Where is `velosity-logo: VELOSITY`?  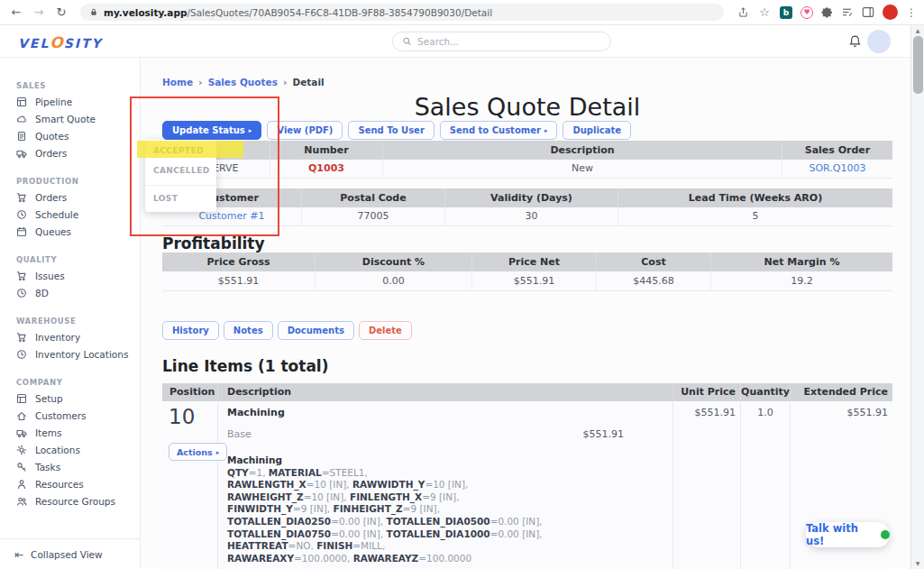
velosity-logo: VELOSITY is located at coordinates (60, 42).